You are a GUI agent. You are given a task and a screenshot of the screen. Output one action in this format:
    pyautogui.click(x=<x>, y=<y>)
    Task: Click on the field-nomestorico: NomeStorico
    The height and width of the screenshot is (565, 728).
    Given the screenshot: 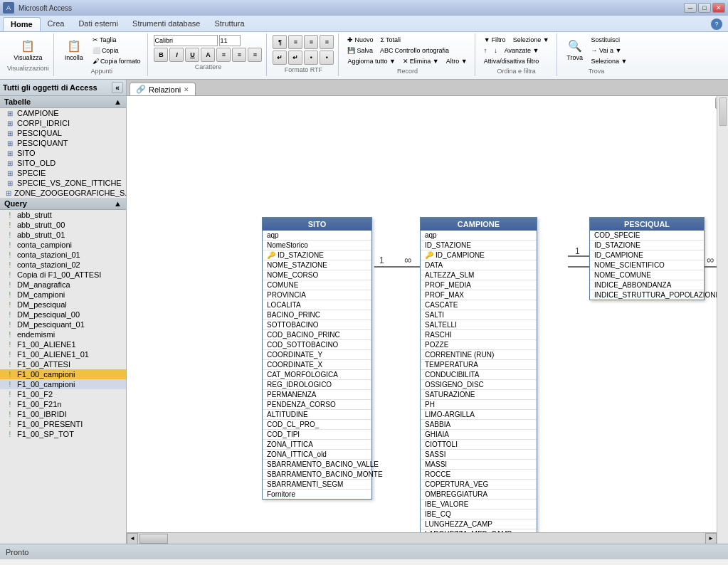 What is the action you would take?
    pyautogui.click(x=317, y=245)
    